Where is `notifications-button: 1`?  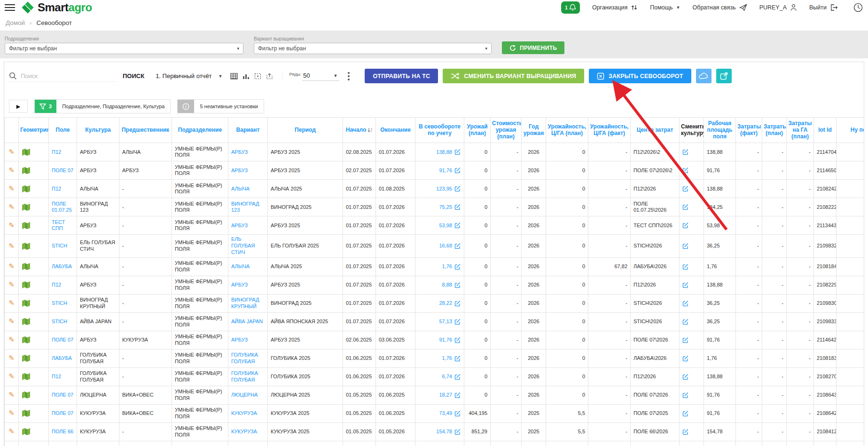
notifications-button: 1 is located at coordinates (571, 8).